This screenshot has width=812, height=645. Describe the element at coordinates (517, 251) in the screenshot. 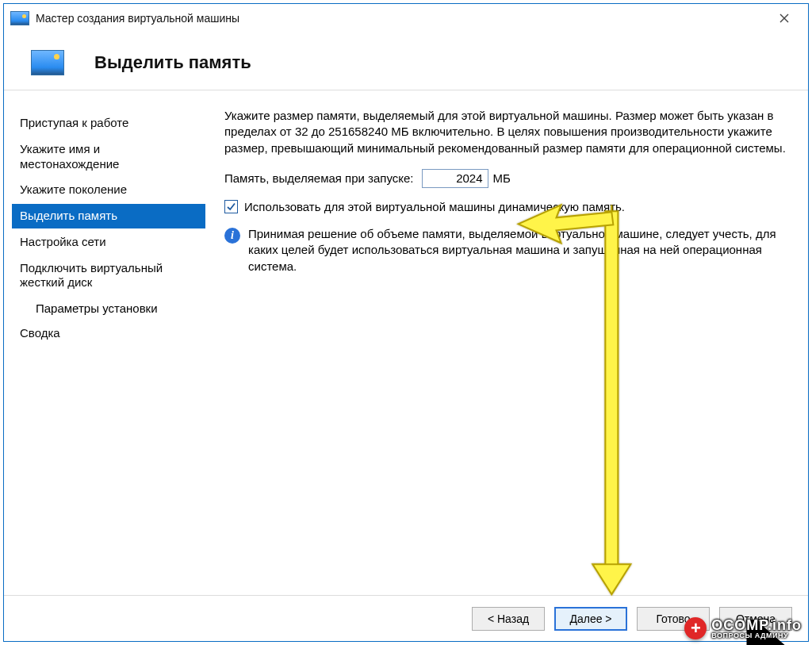

I see `info-text: Принимая решение об объеме памяти, выдел…` at that location.